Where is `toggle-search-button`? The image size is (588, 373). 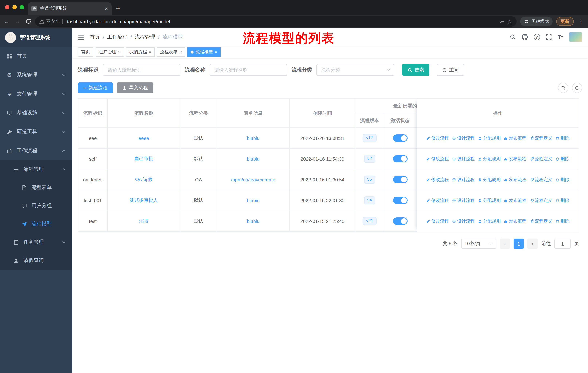 toggle-search-button is located at coordinates (563, 88).